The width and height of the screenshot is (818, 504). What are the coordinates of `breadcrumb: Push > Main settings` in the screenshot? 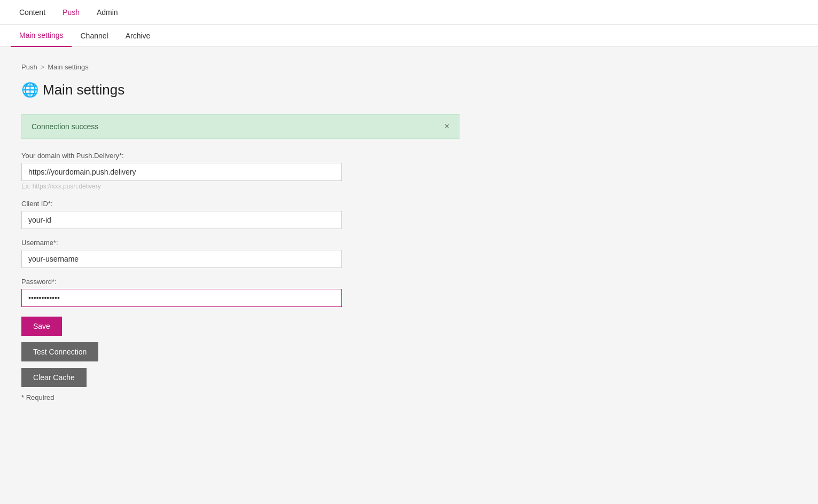 It's located at (240, 67).